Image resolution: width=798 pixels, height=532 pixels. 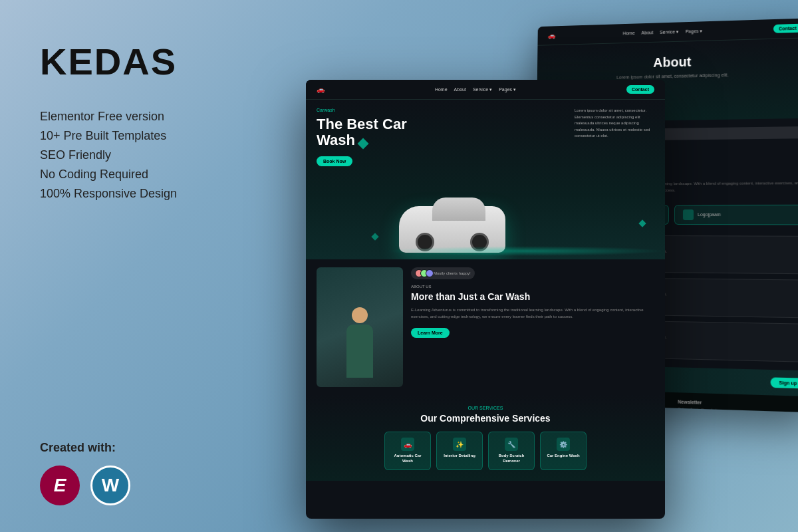 What do you see at coordinates (709, 214) in the screenshot?
I see `logo-text-2: Logojpaam` at bounding box center [709, 214].